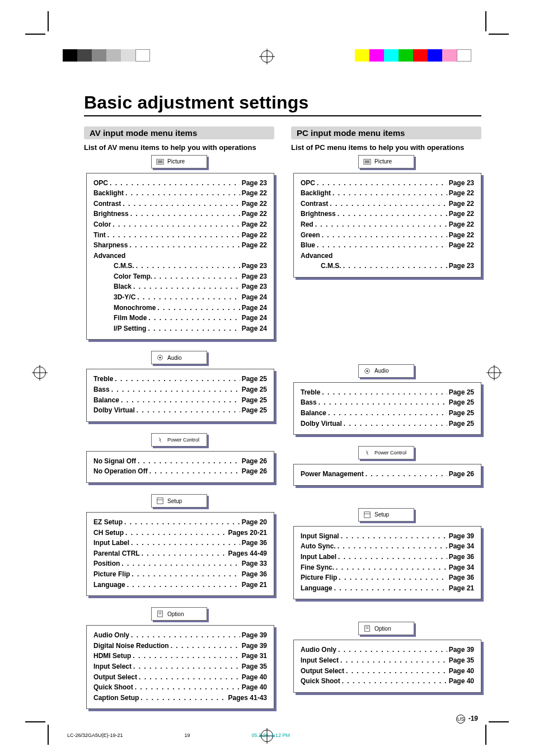 The image size is (534, 756). What do you see at coordinates (247, 698) in the screenshot?
I see `toc-page: Pages 41-43` at bounding box center [247, 698].